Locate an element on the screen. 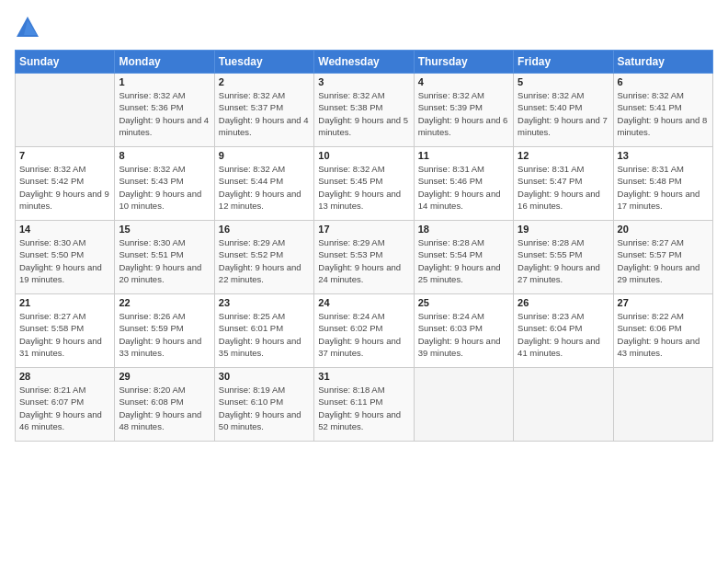 The height and width of the screenshot is (563, 728). calendar-cell: 11Sunrise: 8:31 AMSunset: 5:46 PMDayligh… is located at coordinates (463, 184).